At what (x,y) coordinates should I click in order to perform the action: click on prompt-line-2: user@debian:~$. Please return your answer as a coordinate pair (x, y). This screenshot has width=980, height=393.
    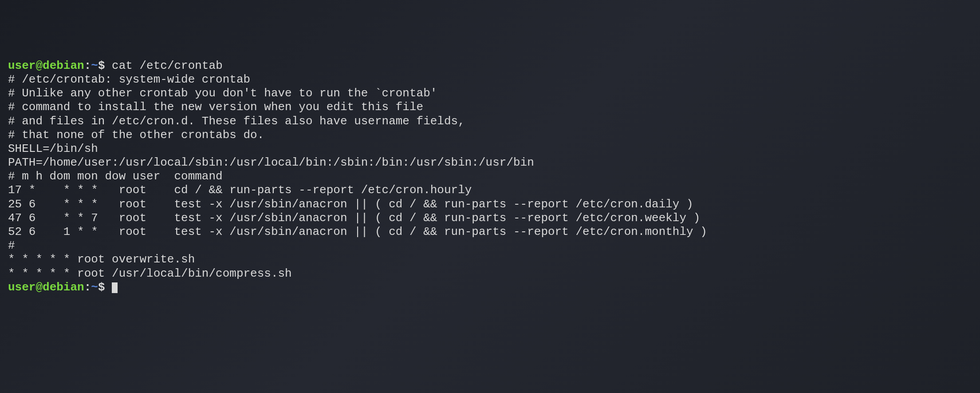
    Looking at the image, I should click on (490, 288).